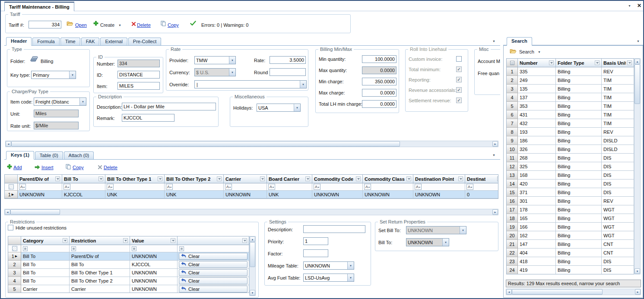  Describe the element at coordinates (154, 241) in the screenshot. I see `restrictions-column-header-value: Value` at that location.